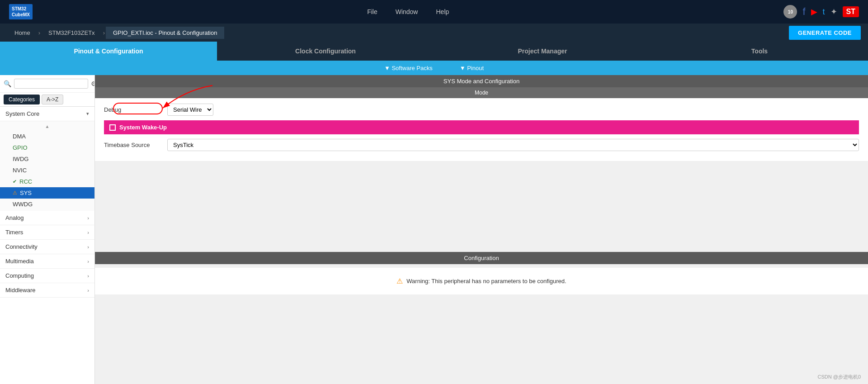 This screenshot has width=868, height=384. Describe the element at coordinates (21, 12) in the screenshot. I see `logo-area: STM32 CubeMX` at that location.